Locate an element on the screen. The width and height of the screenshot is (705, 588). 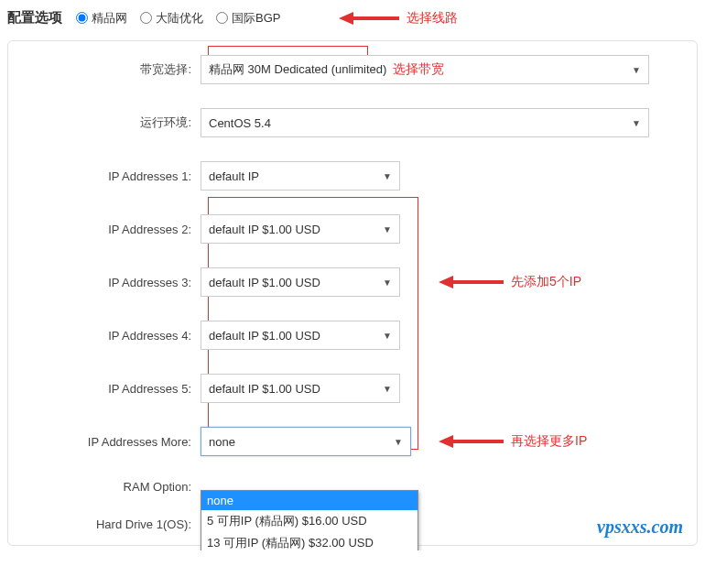
anno-bandwidth: 选择带宽 is located at coordinates (418, 70).